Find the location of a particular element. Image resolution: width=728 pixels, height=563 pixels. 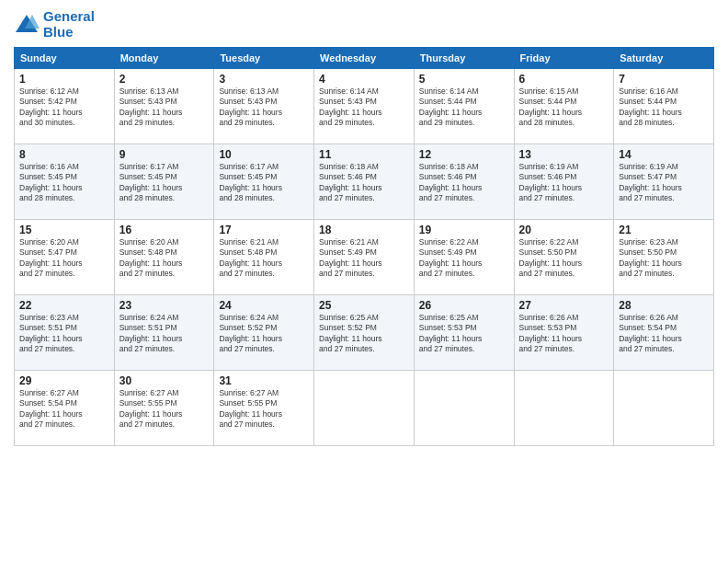

col-header-tuesday: Tuesday is located at coordinates (265, 59).